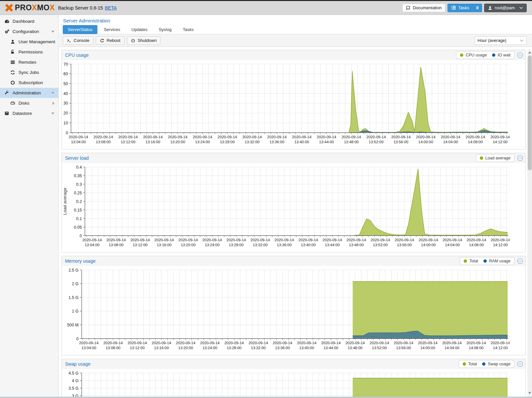 The height and width of the screenshot is (398, 532). Describe the element at coordinates (29, 32) in the screenshot. I see `sidebar-item-configuration: Configuration` at that location.